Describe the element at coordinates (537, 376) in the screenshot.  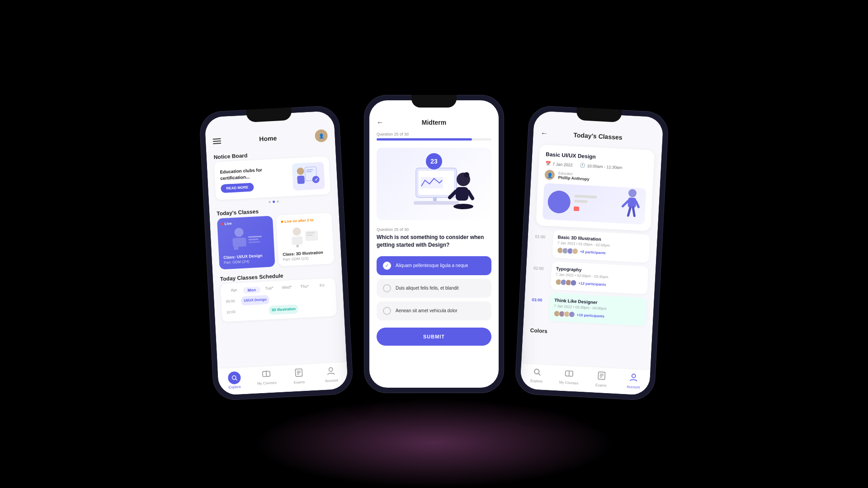
I see `nav-explore-right: Explore` at that location.